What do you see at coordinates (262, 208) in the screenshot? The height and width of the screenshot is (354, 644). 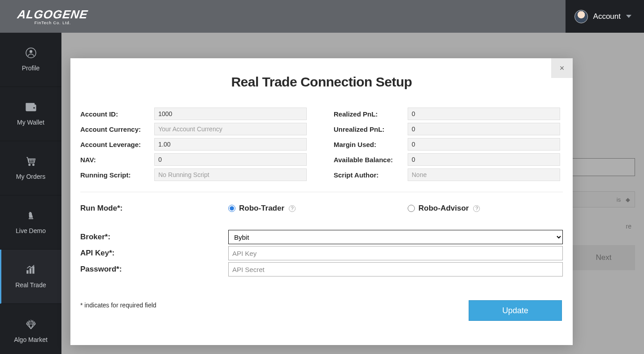 I see `radio-robo-trader: Robo-Trader ?` at bounding box center [262, 208].